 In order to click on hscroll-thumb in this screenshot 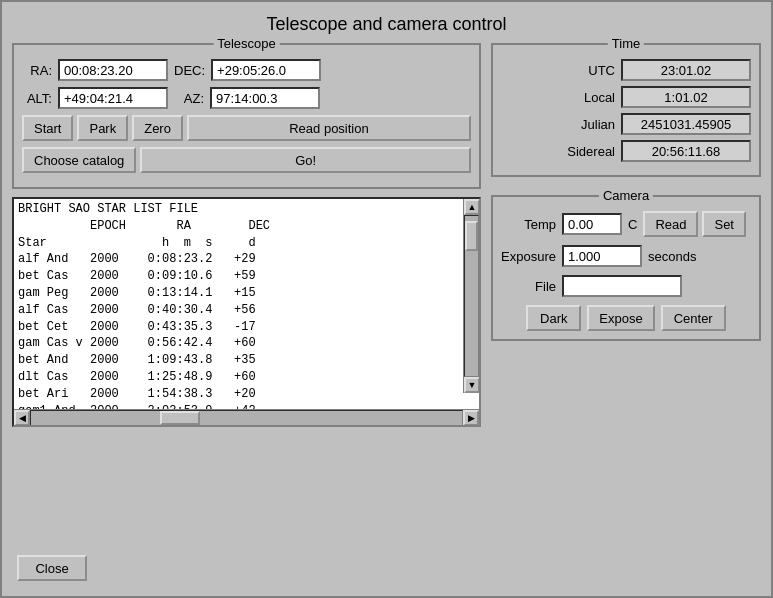, I will do `click(180, 418)`.